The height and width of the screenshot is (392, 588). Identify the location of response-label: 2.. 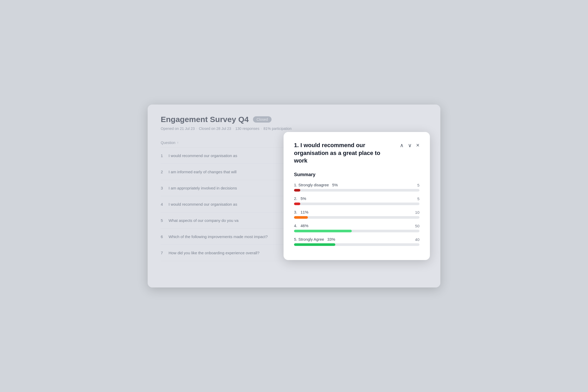
(296, 199).